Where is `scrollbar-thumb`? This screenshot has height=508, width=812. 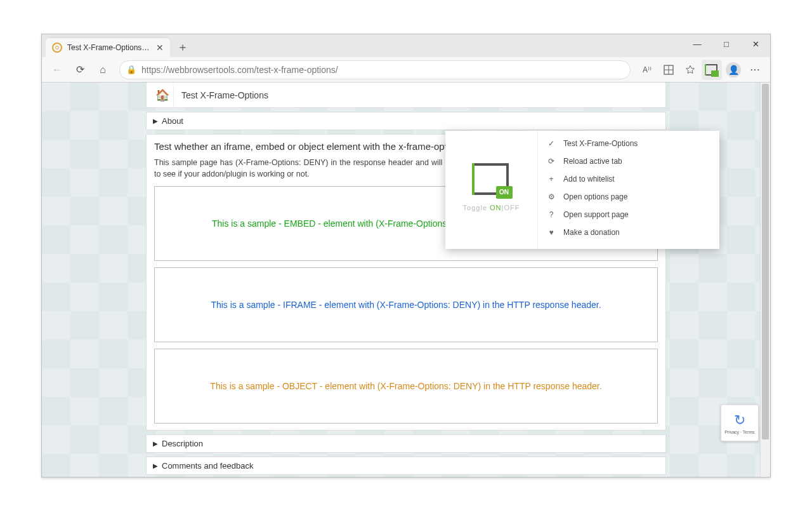 scrollbar-thumb is located at coordinates (765, 262).